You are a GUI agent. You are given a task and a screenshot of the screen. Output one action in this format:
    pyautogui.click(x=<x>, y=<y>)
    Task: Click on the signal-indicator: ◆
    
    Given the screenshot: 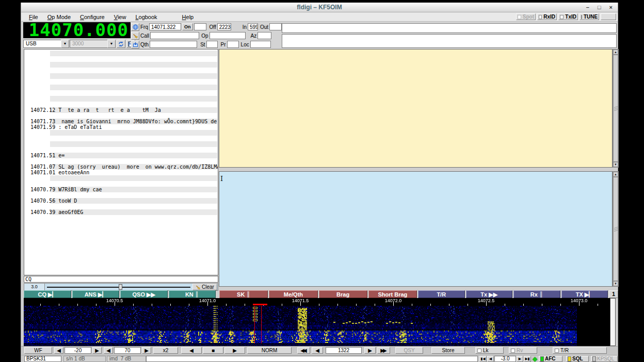 What is the action you would take?
    pyautogui.click(x=535, y=359)
    